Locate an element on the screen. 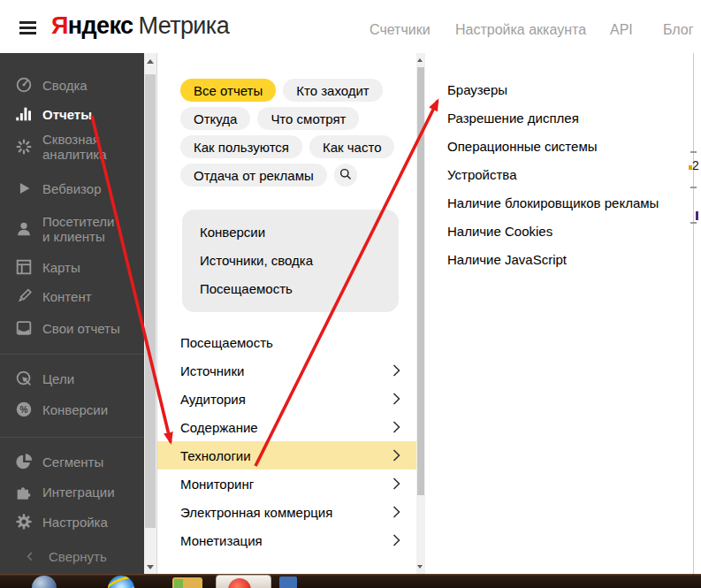 This screenshot has height=588, width=701. folder-icon is located at coordinates (187, 583).